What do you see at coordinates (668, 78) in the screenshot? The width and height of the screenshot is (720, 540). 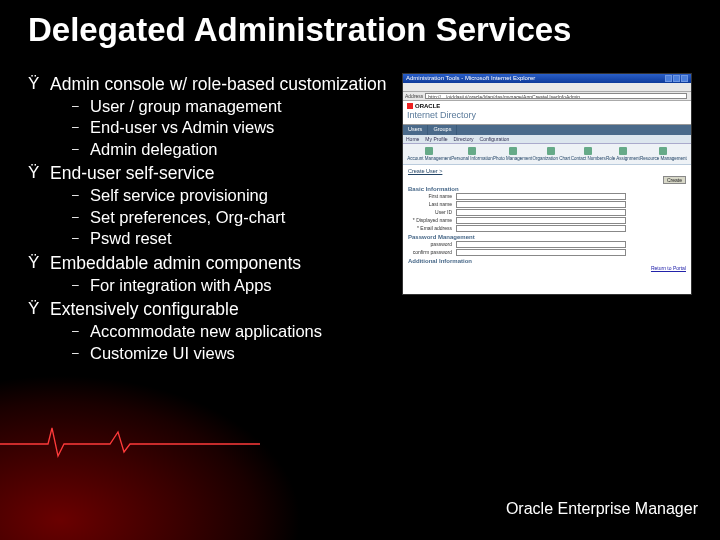 I see `minimize-icon` at bounding box center [668, 78].